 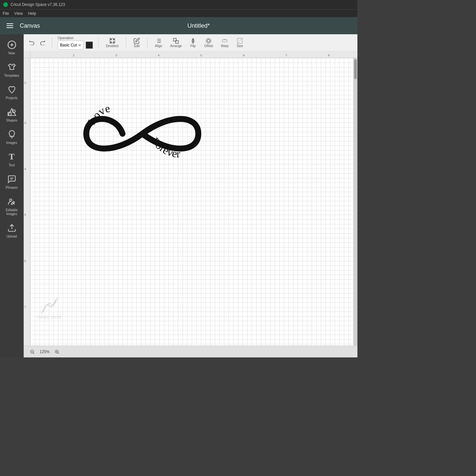 I want to click on flip-label: Flip, so click(x=193, y=46).